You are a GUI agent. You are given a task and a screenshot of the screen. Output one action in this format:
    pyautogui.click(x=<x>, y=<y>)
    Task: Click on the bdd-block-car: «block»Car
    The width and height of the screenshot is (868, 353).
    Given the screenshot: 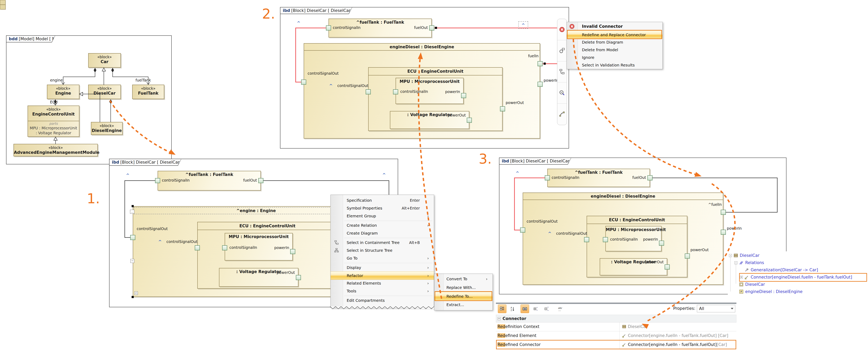 What is the action you would take?
    pyautogui.click(x=104, y=61)
    